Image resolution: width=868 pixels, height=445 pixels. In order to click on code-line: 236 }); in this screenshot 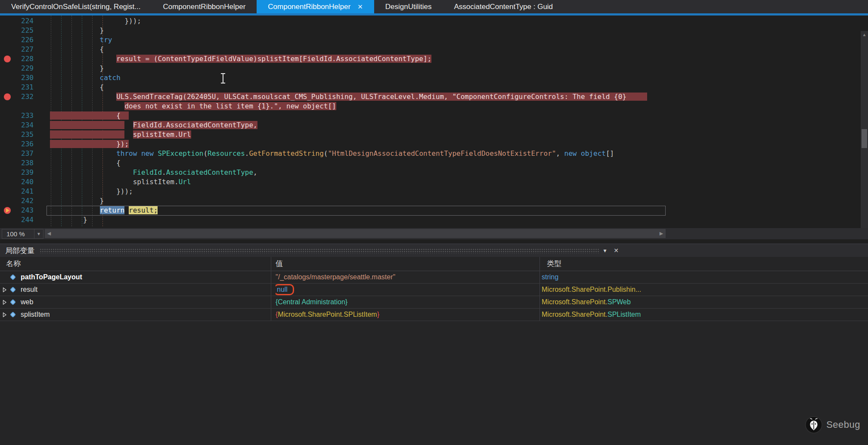, I will do `click(434, 144)`.